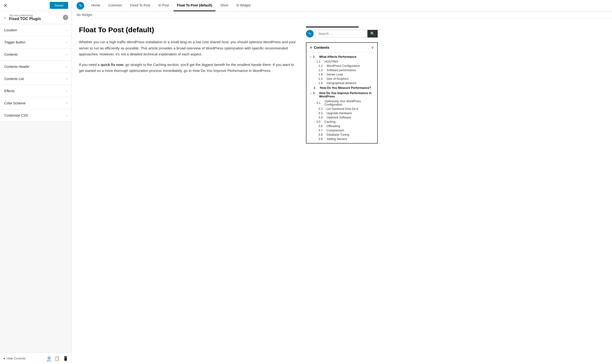 The image size is (612, 364). Describe the element at coordinates (337, 139) in the screenshot. I see `toc-label: Adding Servers` at that location.